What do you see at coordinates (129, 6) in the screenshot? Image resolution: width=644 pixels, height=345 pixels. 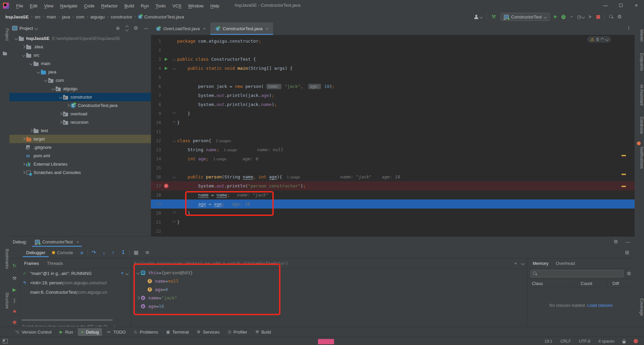 I see `menu-build: Build` at bounding box center [129, 6].